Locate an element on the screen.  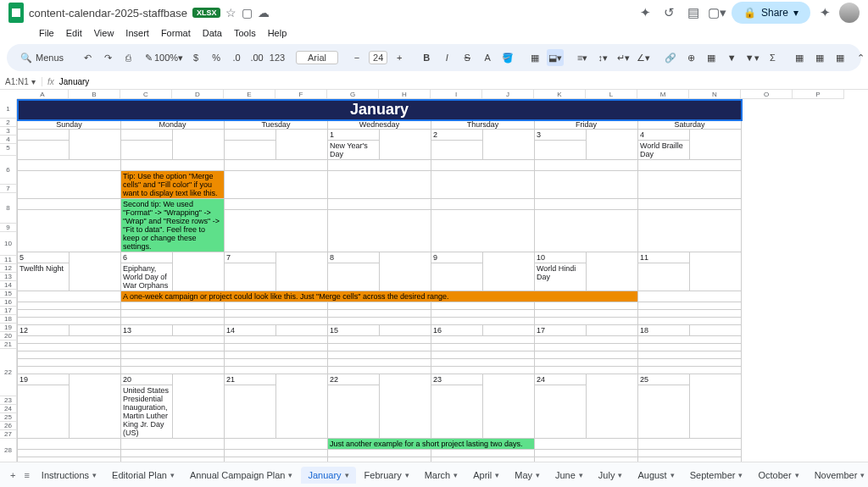
meet-icon: ▢▾ is located at coordinates (717, 13).